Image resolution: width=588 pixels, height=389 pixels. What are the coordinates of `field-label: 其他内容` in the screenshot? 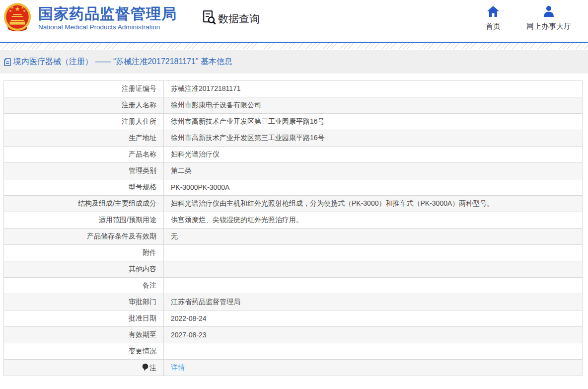 It's located at (84, 269).